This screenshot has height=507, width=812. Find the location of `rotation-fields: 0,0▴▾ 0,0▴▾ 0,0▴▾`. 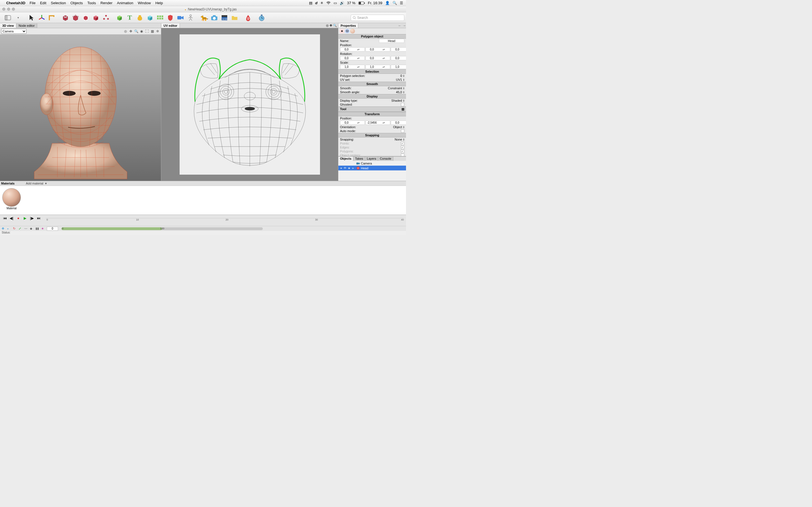

rotation-fields: 0,0▴▾ 0,0▴▾ 0,0▴▾ is located at coordinates (373, 58).